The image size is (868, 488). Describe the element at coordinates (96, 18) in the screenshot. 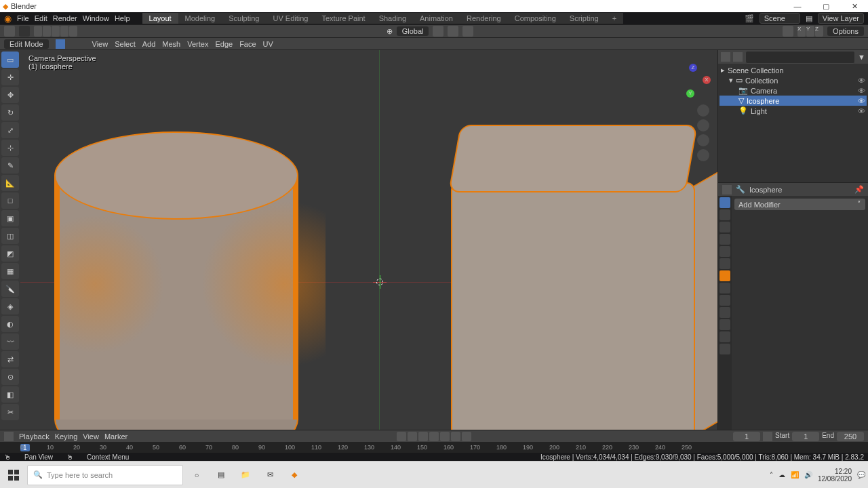

I see `menu-window: Window` at that location.